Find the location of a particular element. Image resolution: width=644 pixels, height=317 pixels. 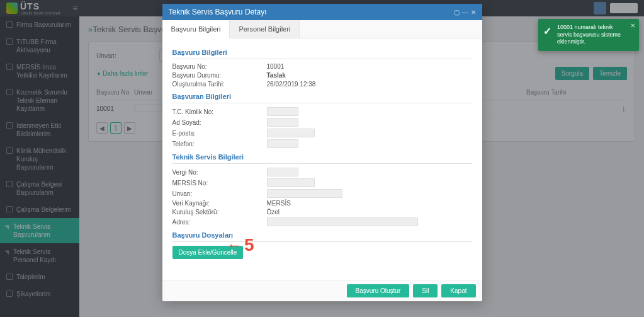

tab-basvuru-bilgileri: Başvuru Bilgileri is located at coordinates (196, 29).